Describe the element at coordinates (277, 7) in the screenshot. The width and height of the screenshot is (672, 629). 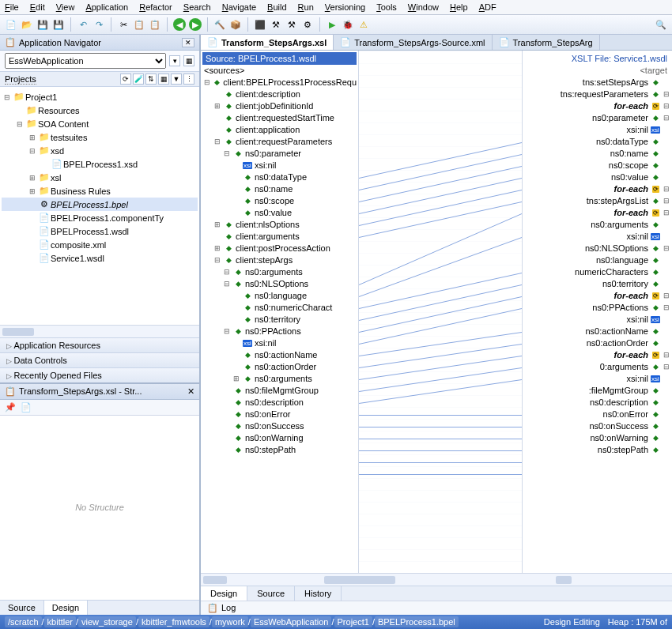
I see `menu-build: Build` at that location.